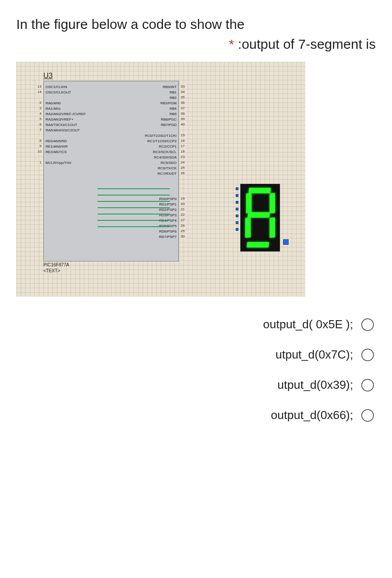  I want to click on pin-label: RA5/AN4/SS/C2OUT, so click(63, 130).